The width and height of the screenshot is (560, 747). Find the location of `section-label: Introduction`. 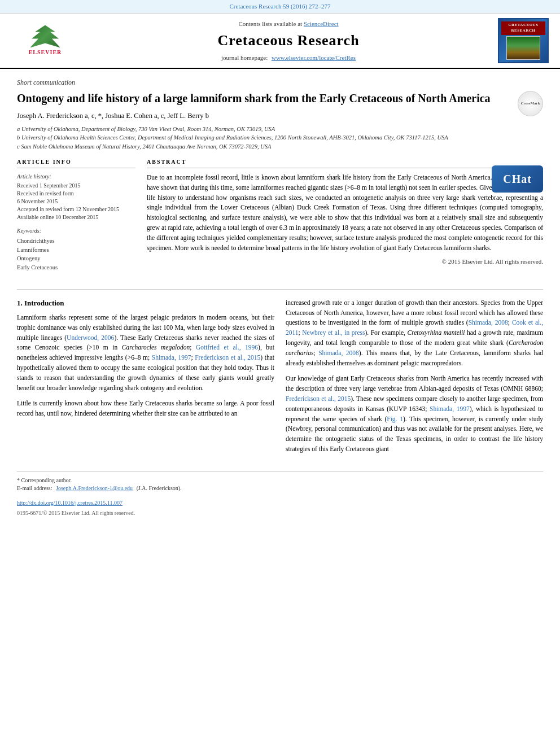

section-label: Introduction is located at coordinates (44, 303).